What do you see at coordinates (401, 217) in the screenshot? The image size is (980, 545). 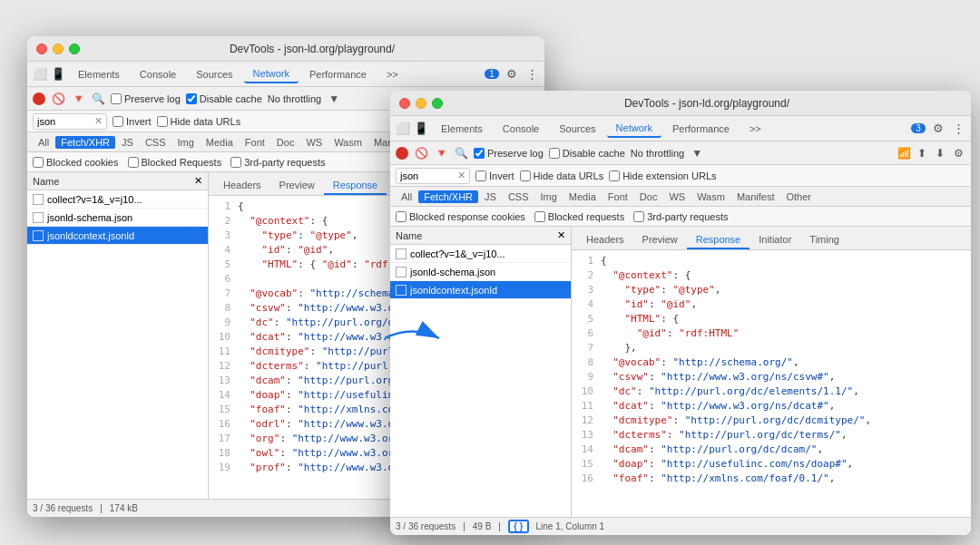 I see `front-blocked-response-check` at bounding box center [401, 217].